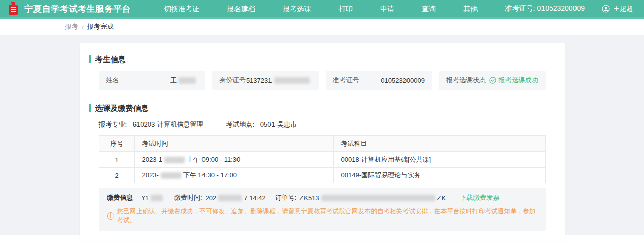  What do you see at coordinates (241, 9) in the screenshot?
I see `nav-item-registration: 报名建档` at bounding box center [241, 9].